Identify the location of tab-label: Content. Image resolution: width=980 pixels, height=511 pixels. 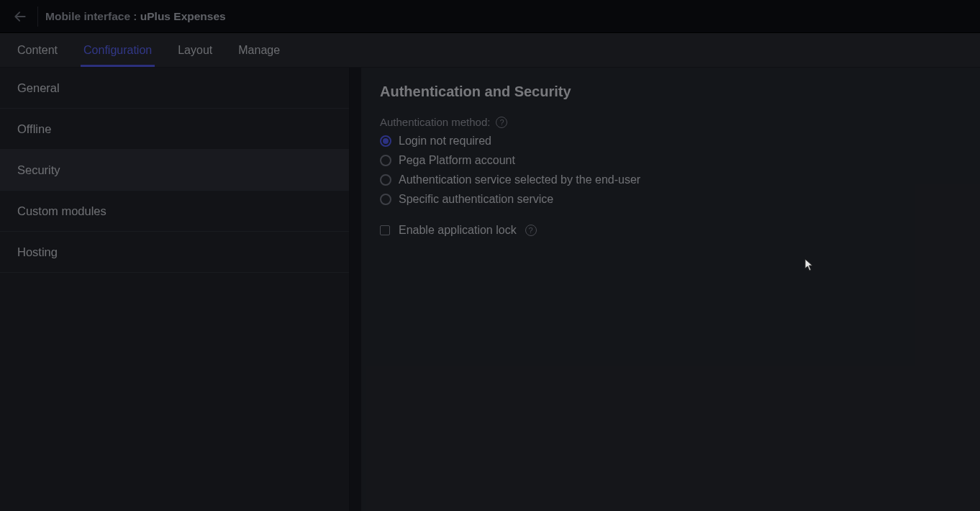
(37, 50).